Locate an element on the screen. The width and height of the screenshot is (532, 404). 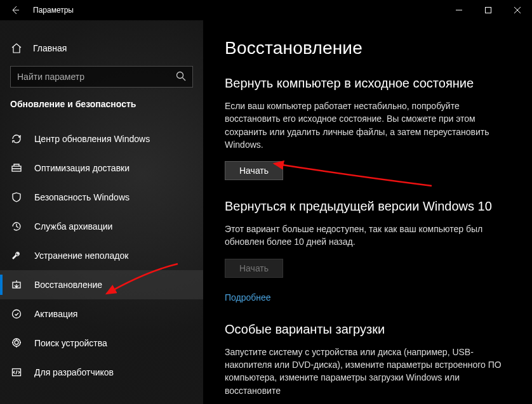
sidebar-section-title: Обновление и безопасность is located at coordinates (102, 107).